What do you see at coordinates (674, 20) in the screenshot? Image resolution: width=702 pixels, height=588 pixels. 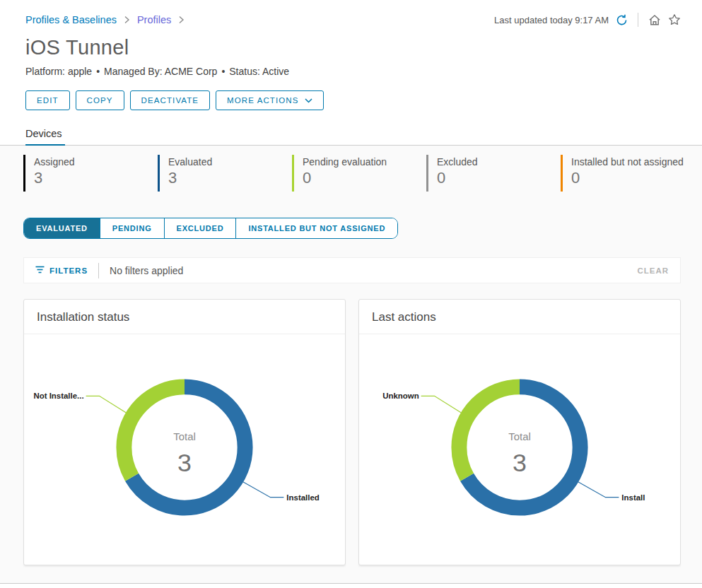 I see `star-icon` at bounding box center [674, 20].